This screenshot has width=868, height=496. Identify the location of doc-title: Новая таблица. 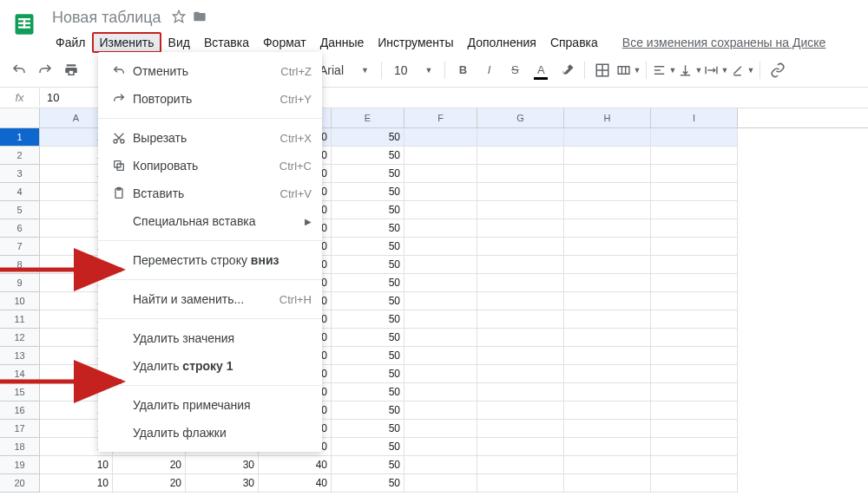
(107, 17).